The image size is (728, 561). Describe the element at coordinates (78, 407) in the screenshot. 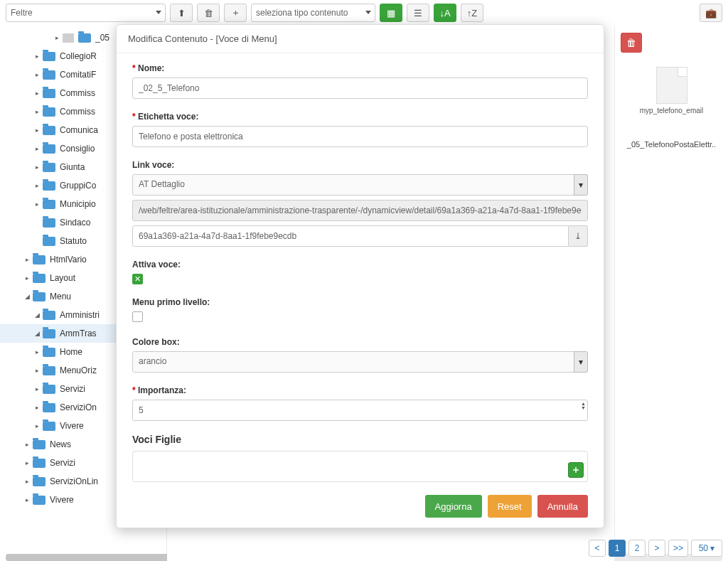

I see `tree-item-label: ServiziOn` at that location.